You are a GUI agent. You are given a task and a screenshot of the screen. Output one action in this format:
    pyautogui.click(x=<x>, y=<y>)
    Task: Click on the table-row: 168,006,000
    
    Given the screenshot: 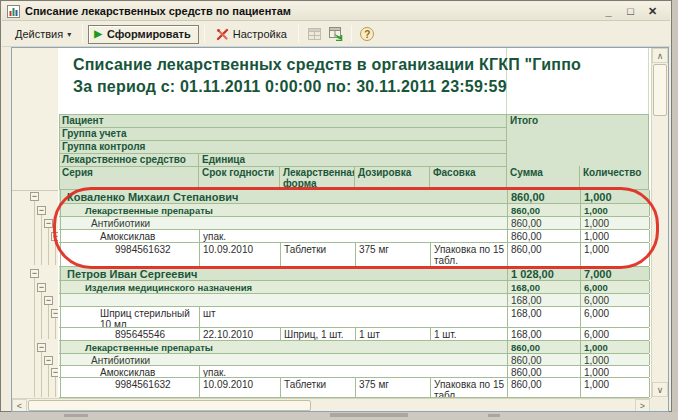 What is the action you would take?
    pyautogui.click(x=354, y=300)
    